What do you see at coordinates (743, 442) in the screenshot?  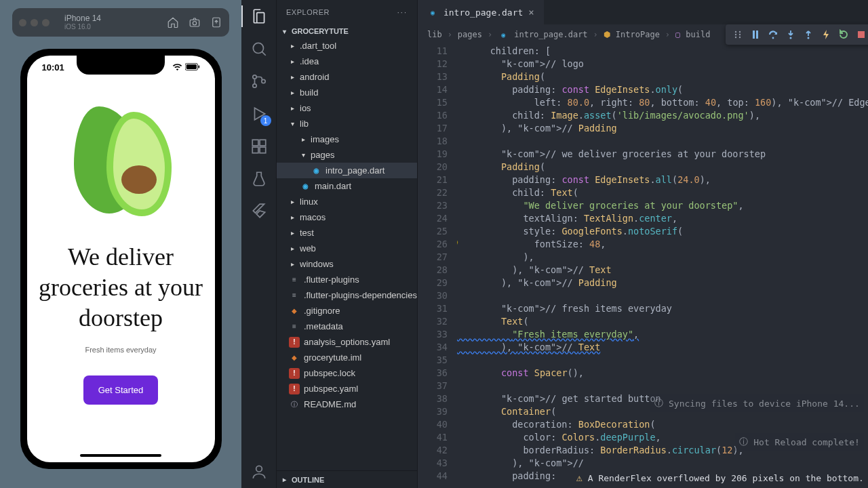 I see `info-icon: ⓘ` at bounding box center [743, 442].